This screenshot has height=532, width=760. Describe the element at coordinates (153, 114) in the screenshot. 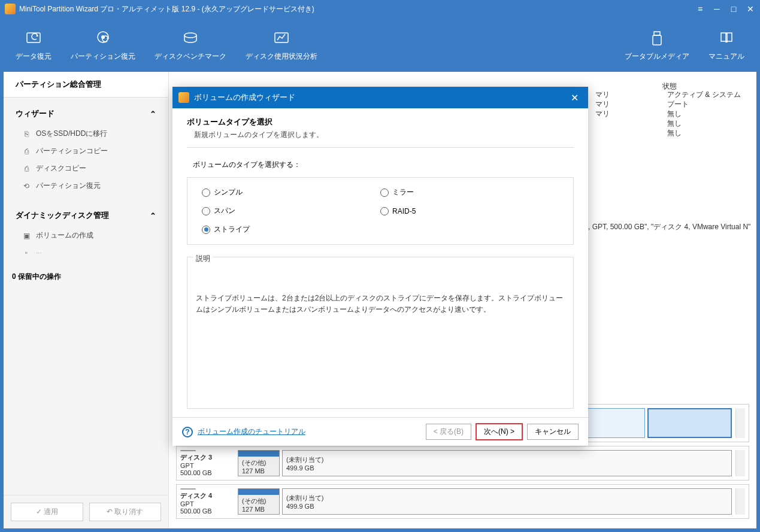

I see `chevron-up-icon: ⌃` at that location.